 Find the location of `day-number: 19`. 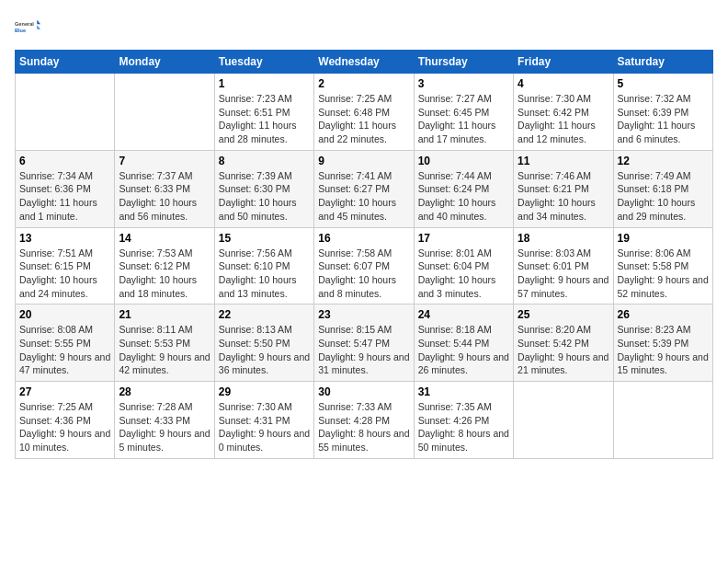

day-number: 19 is located at coordinates (664, 238).